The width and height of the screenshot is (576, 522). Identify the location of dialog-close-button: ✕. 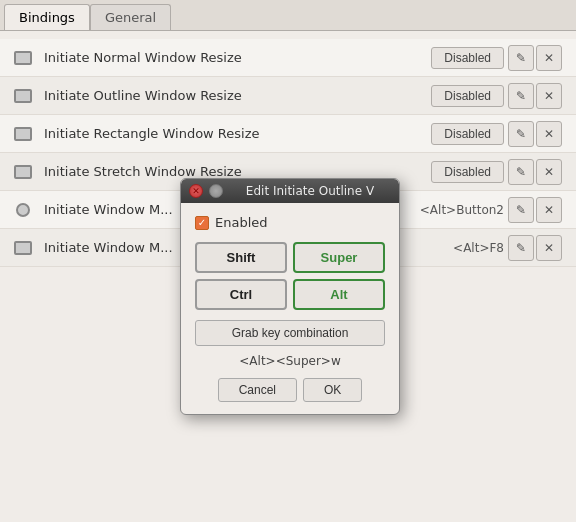
(196, 191).